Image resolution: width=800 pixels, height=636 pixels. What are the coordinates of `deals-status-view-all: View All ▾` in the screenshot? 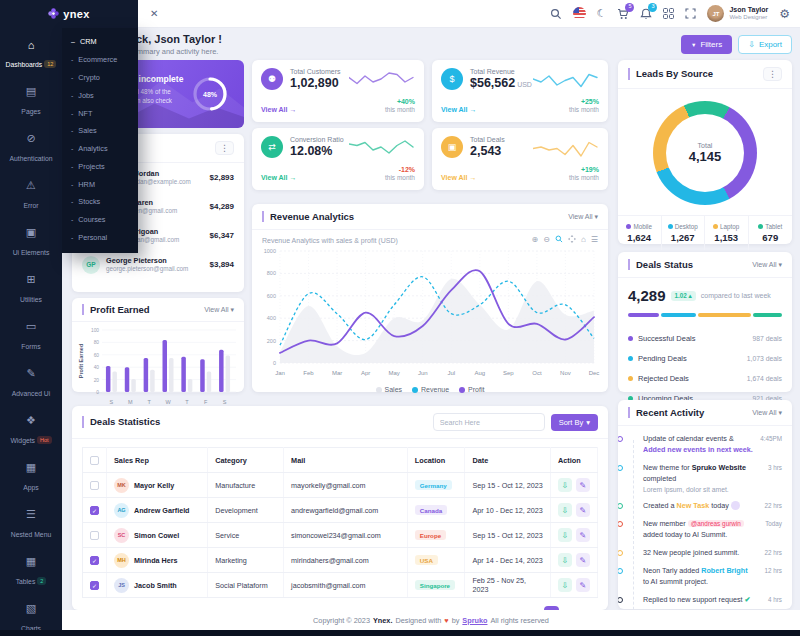 It's located at (767, 265).